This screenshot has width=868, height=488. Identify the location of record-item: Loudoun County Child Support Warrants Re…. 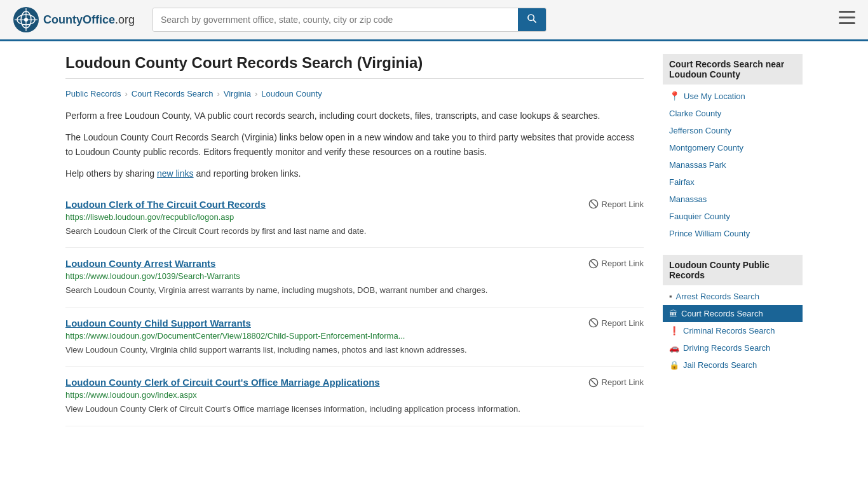
(355, 337).